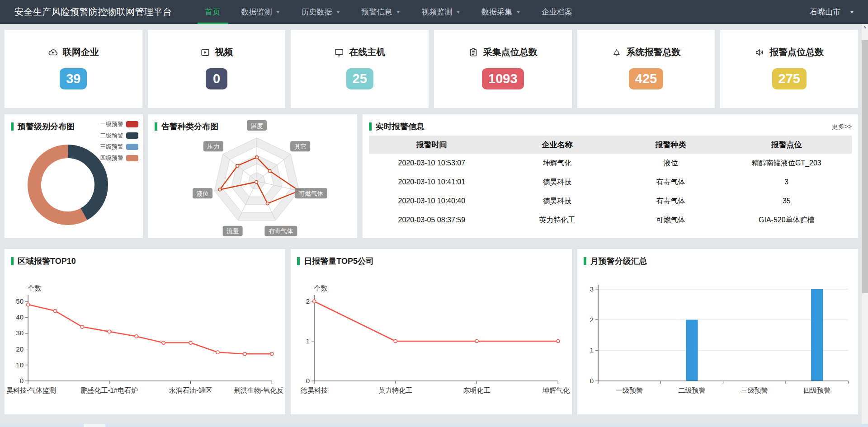 Image resolution: width=868 pixels, height=427 pixels. Describe the element at coordinates (501, 12) in the screenshot. I see `nav-item-data-collect: 数据采集 ▼` at that location.